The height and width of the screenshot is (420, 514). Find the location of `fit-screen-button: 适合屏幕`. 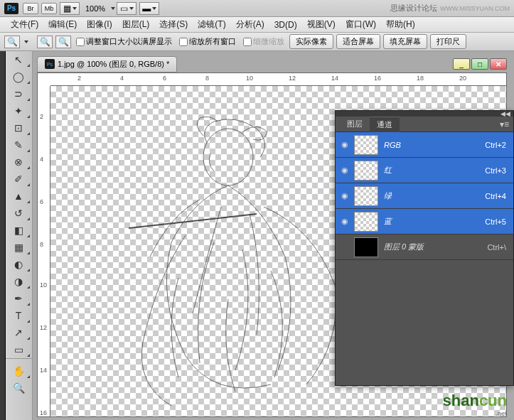

fit-screen-button: 适合屏幕 is located at coordinates (358, 41).